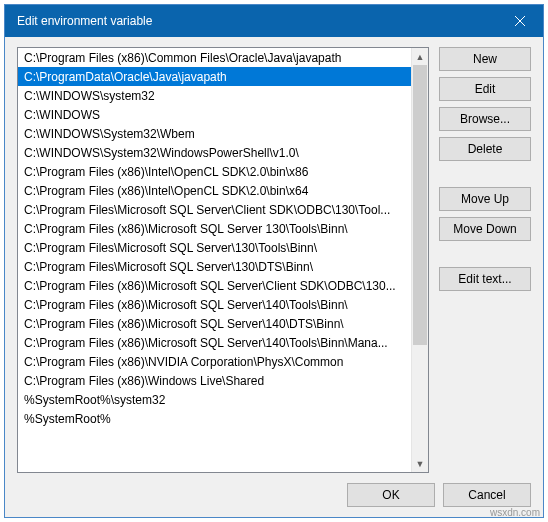  What do you see at coordinates (485, 59) in the screenshot?
I see `new-button: New` at bounding box center [485, 59].